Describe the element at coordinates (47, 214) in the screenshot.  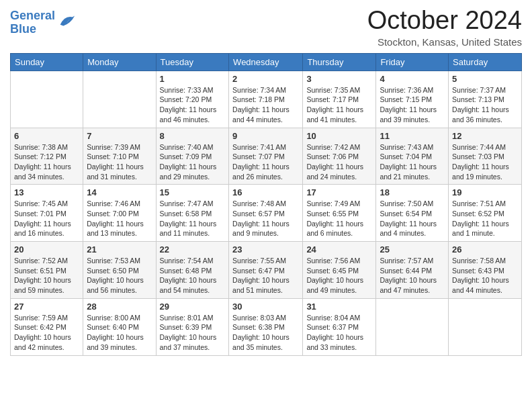
I see `table-row: 13Sunrise: 7:45 AM Sunset: 7:01 PM Dayli…` at that location.